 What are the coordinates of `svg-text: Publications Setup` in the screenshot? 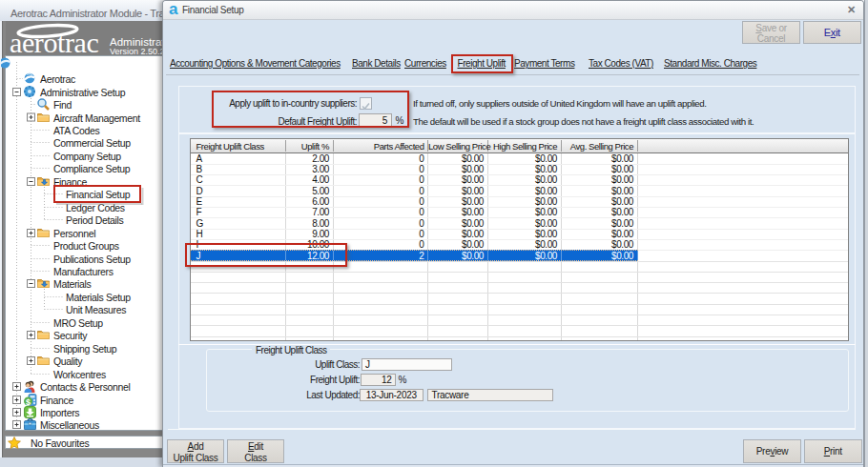 It's located at (92, 259).